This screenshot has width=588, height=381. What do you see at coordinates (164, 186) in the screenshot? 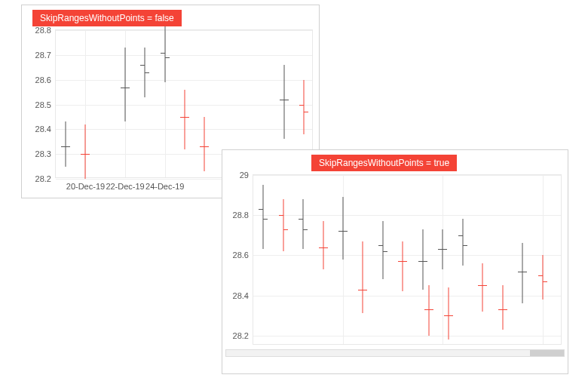
I see `x-tick-label: 24-Dec-19` at bounding box center [164, 186].